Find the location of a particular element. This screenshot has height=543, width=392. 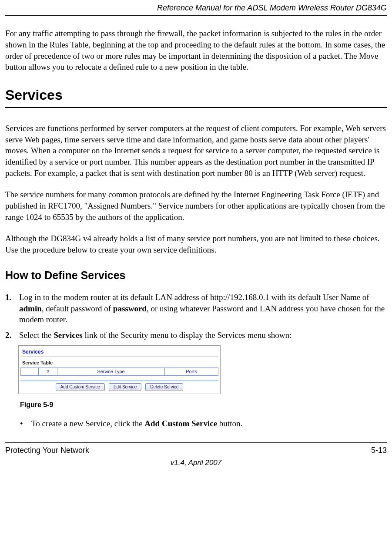

step-2-text-pre: Select the is located at coordinates (37, 335).